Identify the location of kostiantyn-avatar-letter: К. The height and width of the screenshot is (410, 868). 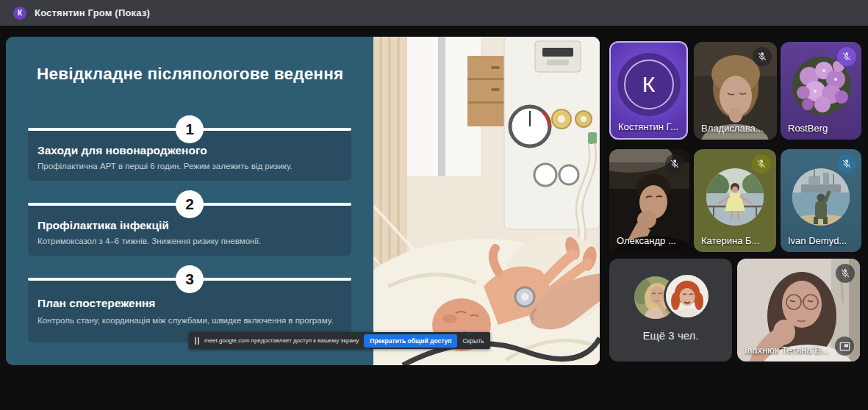
(648, 84).